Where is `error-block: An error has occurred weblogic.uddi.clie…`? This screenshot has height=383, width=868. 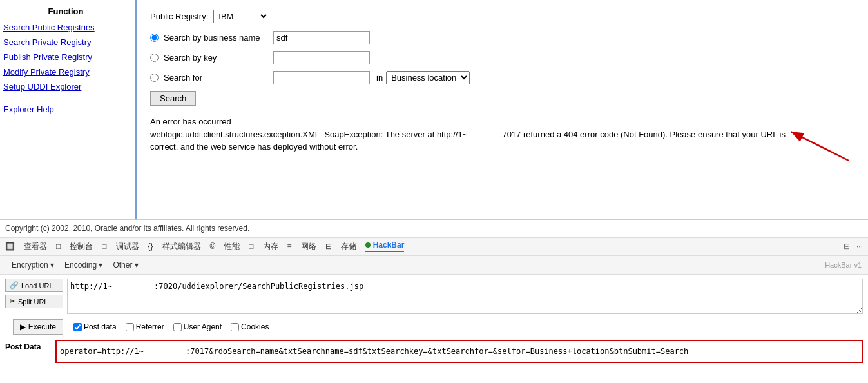 error-block: An error has occurred weblogic.uddi.clie… is located at coordinates (503, 134).